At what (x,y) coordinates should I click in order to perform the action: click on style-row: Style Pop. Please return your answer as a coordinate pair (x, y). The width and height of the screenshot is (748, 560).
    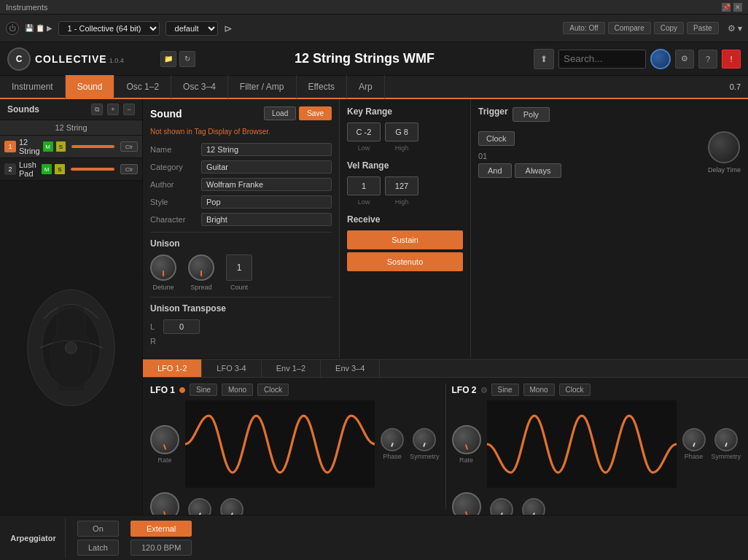
    Looking at the image, I should click on (241, 202).